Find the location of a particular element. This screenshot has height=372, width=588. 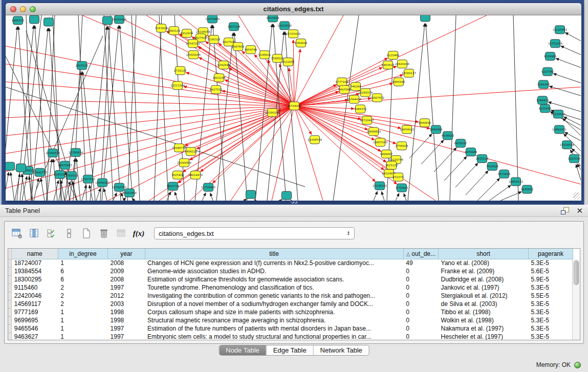

graph-node-teal: 9245652 is located at coordinates (527, 189).